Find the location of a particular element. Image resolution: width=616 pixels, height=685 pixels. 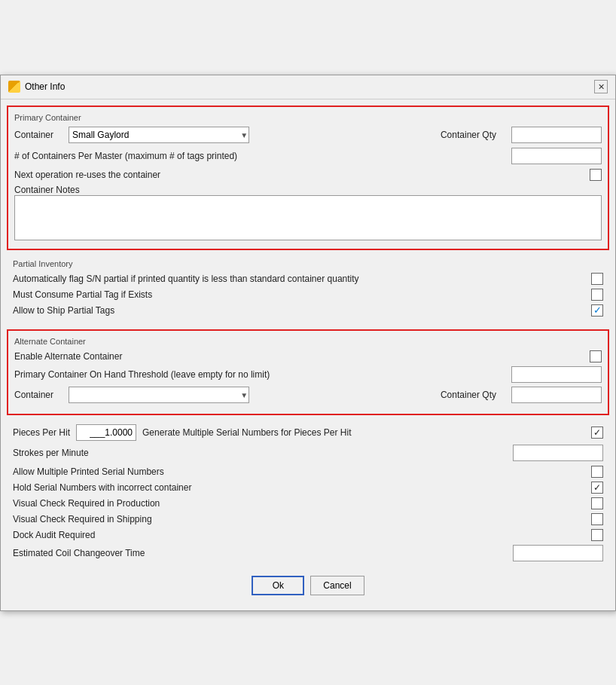

auto-flag-label: Automatically flag S/N partial if printe… is located at coordinates (186, 279).